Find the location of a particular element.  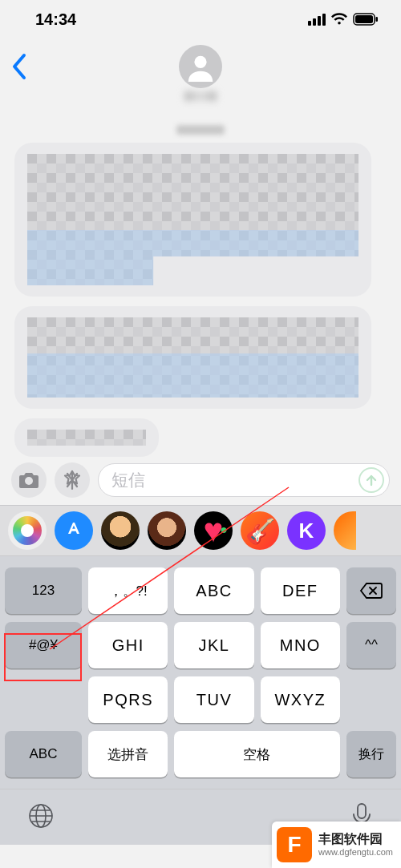

globe-button is located at coordinates (41, 818).